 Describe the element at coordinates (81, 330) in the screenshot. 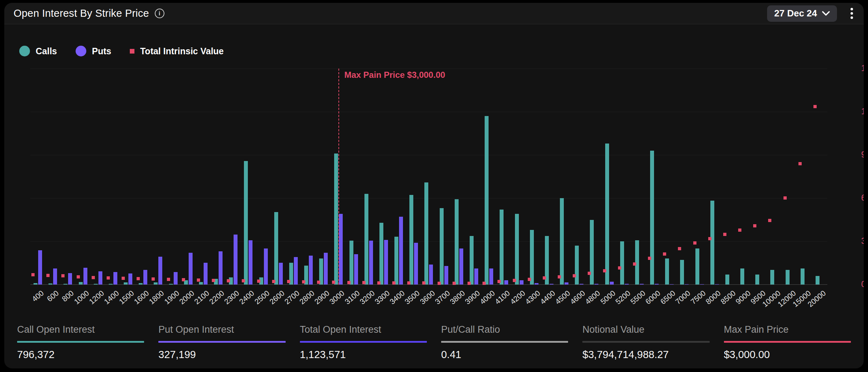

I see `stat-label: Call Open Interest` at that location.